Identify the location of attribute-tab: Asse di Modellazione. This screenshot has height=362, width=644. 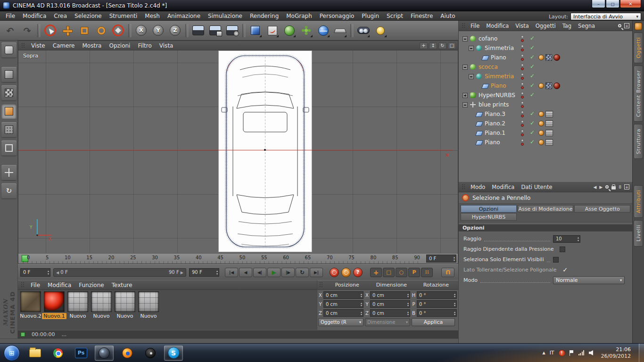
(546, 209).